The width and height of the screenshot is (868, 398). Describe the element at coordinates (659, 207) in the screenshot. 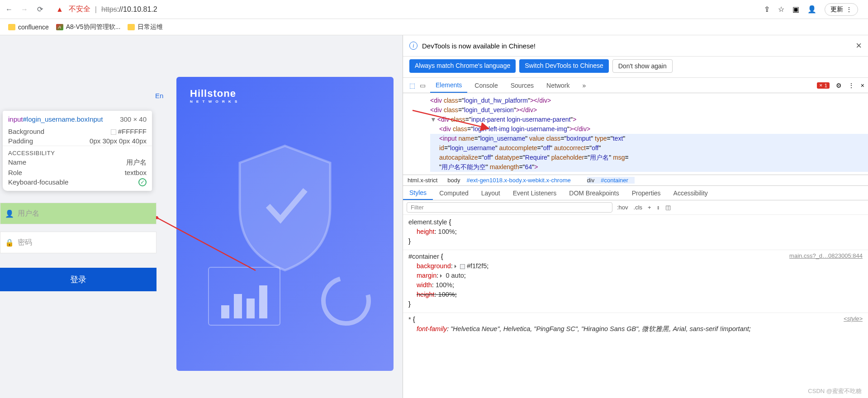

I see `flex-icon: ⫾` at that location.